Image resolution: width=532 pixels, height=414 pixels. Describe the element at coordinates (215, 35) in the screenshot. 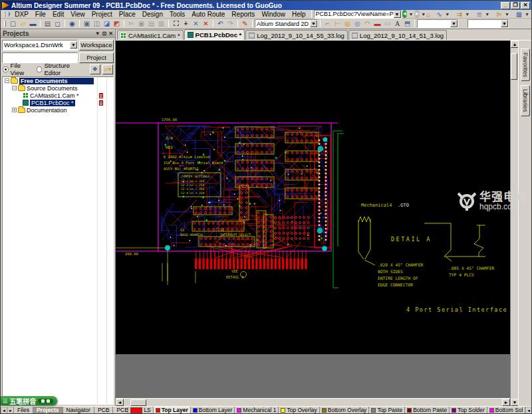

I see `tab-pcb1: PCB1.PcbDoc *` at that location.